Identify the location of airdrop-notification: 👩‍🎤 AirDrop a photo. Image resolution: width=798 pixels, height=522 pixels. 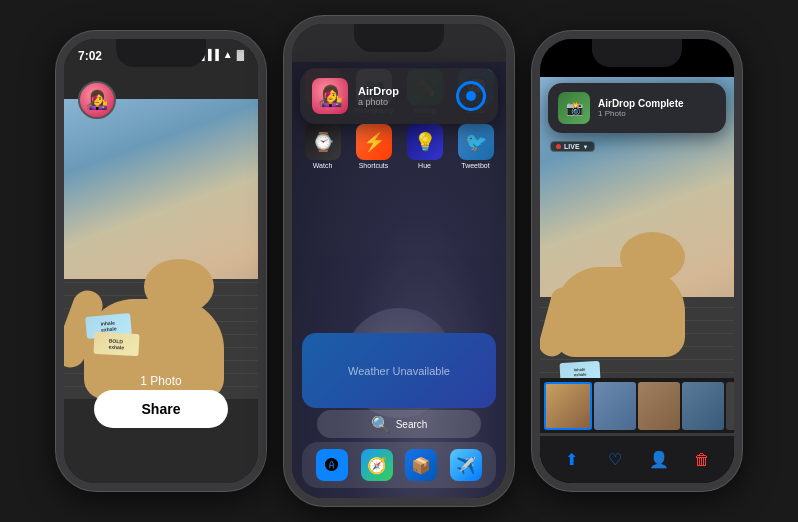
(399, 96).